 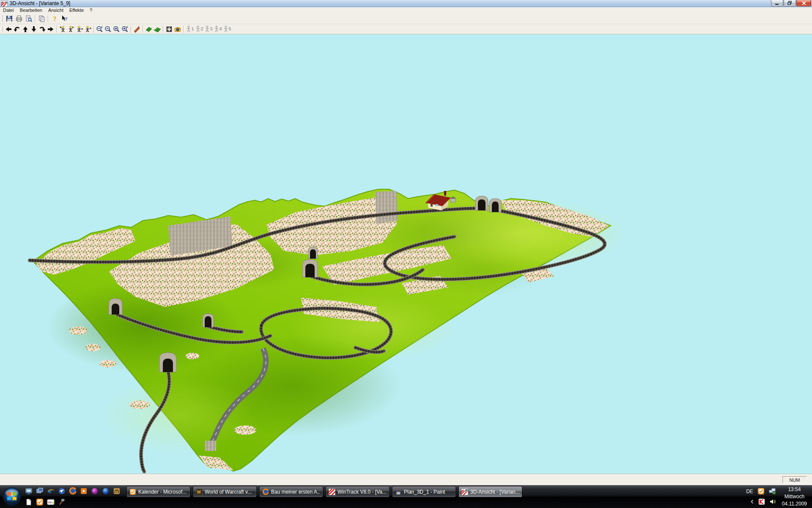 I want to click on taskbar-button-firefox: Bau meiner ersten A..., so click(x=291, y=492).